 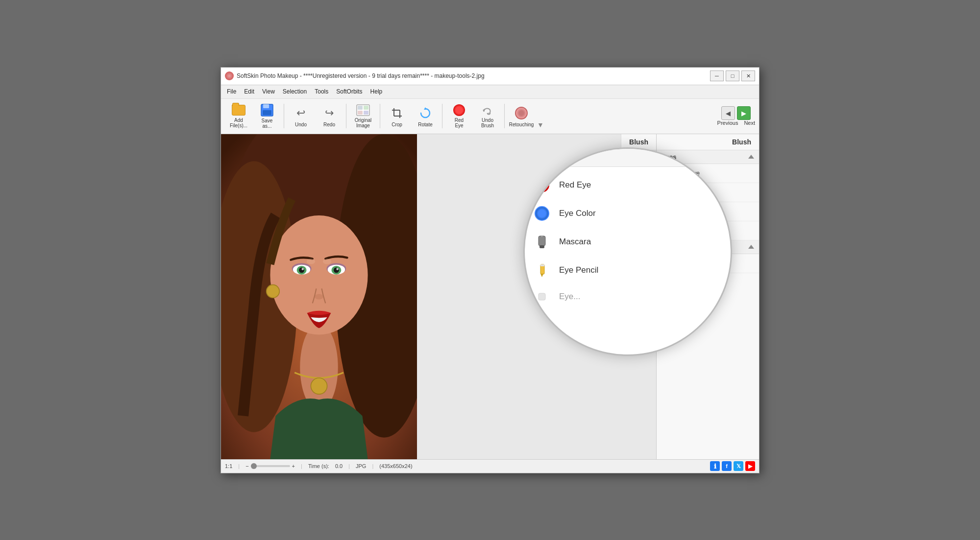 I want to click on menu-help: Help, so click(x=376, y=92).